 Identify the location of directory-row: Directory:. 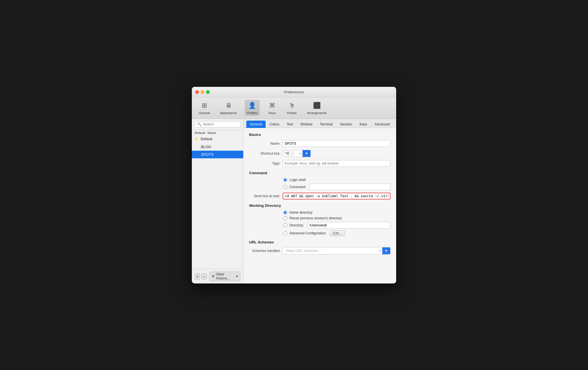
(337, 225).